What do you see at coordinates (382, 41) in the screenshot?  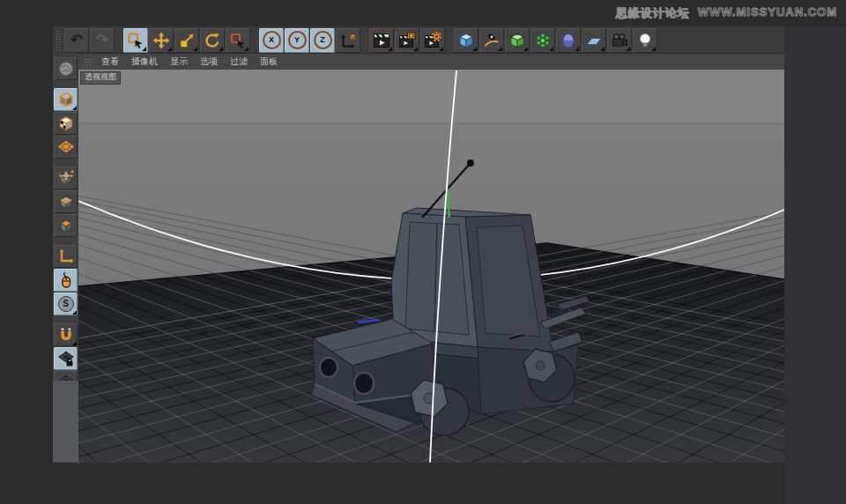 I see `render-view-icon` at bounding box center [382, 41].